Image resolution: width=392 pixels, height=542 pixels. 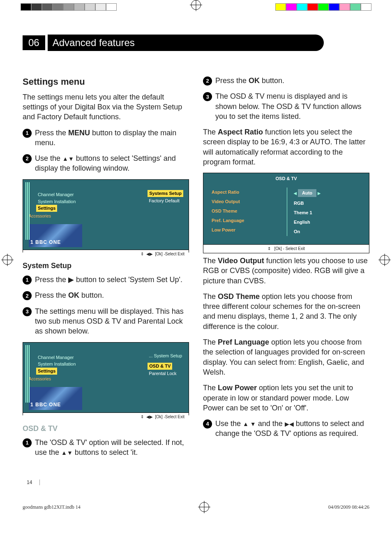 I want to click on heading-settings-menu: Settings menu, so click(x=106, y=82).